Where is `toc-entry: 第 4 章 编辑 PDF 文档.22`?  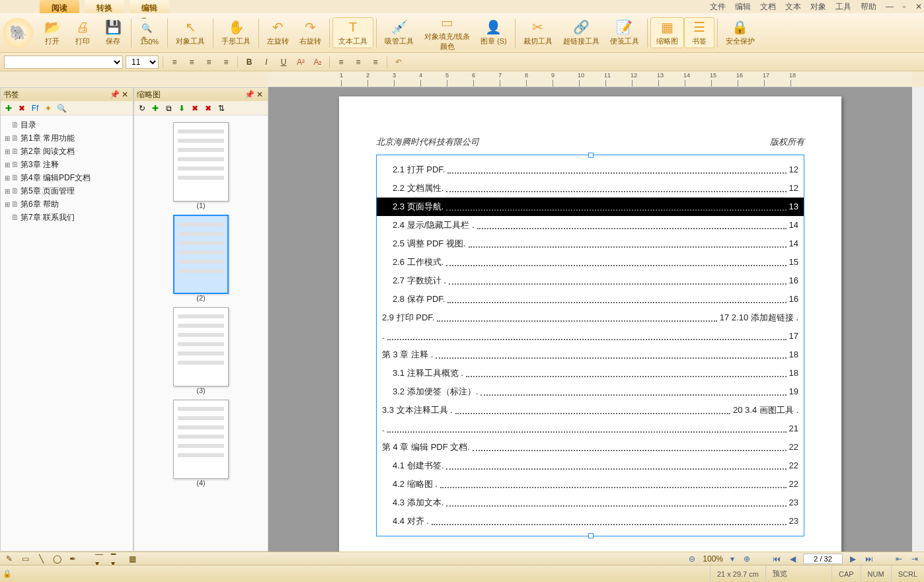
toc-entry: 第 4 章 编辑 PDF 文档.22 is located at coordinates (590, 447).